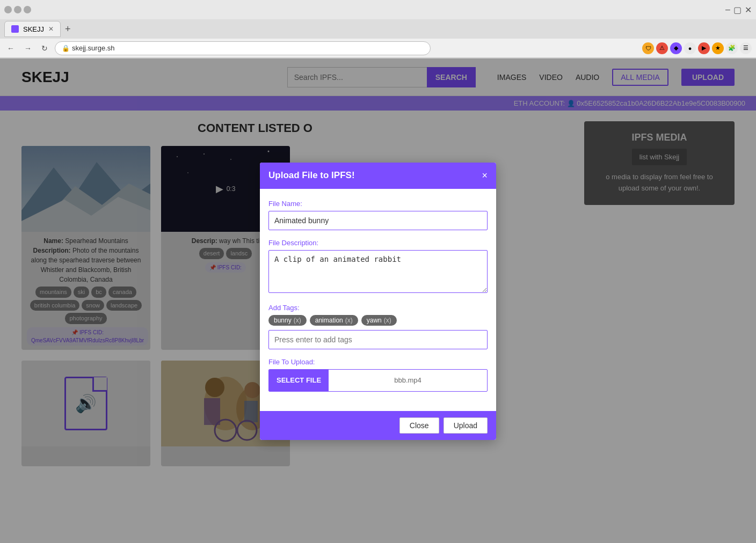 The height and width of the screenshot is (543, 756). I want to click on add-tags-group: Add Tags: bunny (x) animation (x) yawn (, so click(378, 326).